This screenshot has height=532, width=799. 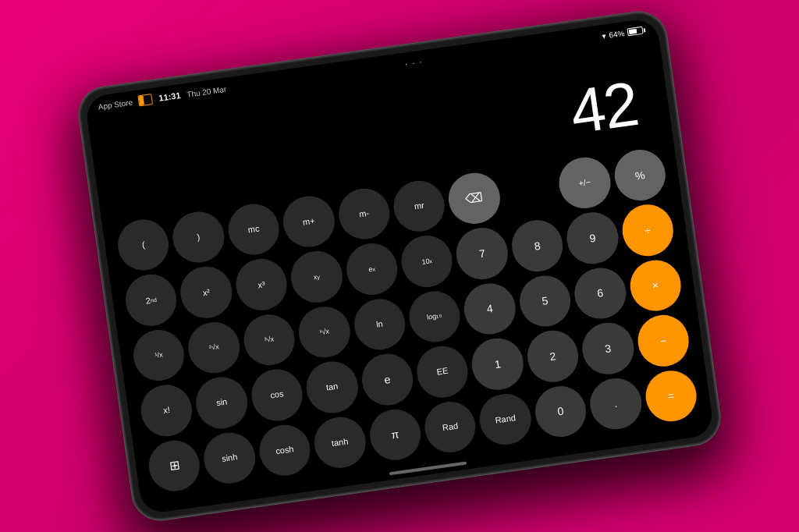 What do you see at coordinates (159, 356) in the screenshot?
I see `one-x-button: ¹/x` at bounding box center [159, 356].